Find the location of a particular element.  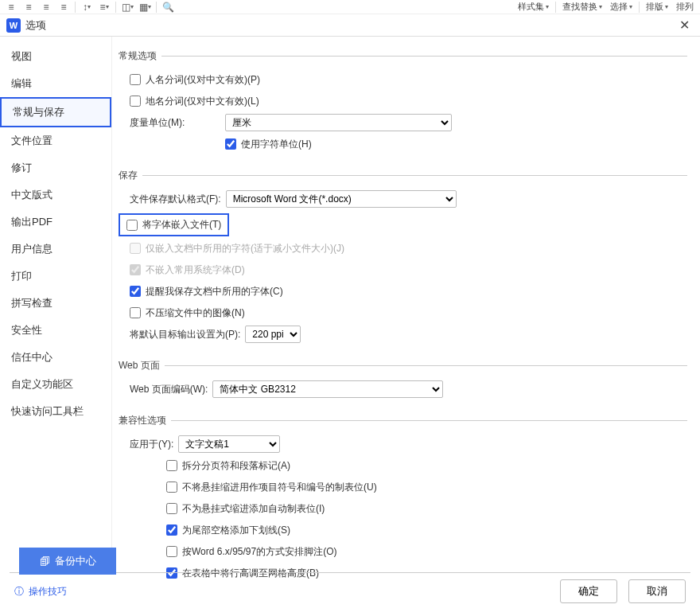

compat-apply-label: 应用于(Y): is located at coordinates (151, 444).